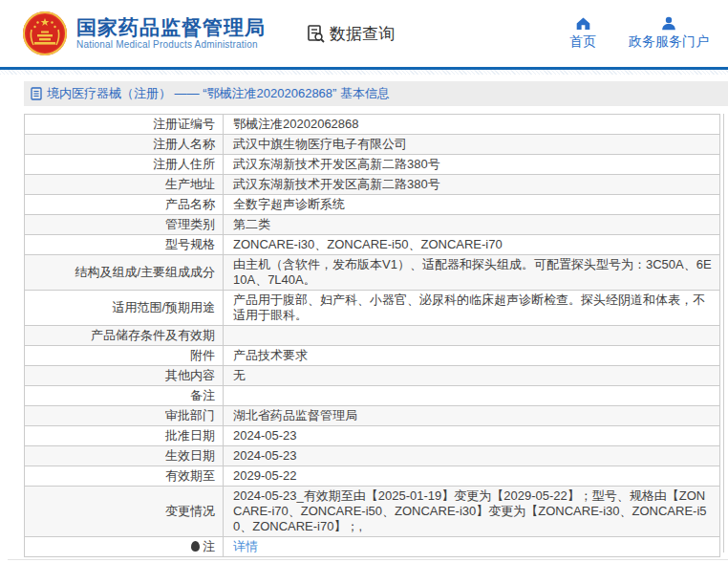 Image resolution: width=728 pixels, height=563 pixels. Describe the element at coordinates (472, 226) in the screenshot. I see `row-value: 第二类` at that location.